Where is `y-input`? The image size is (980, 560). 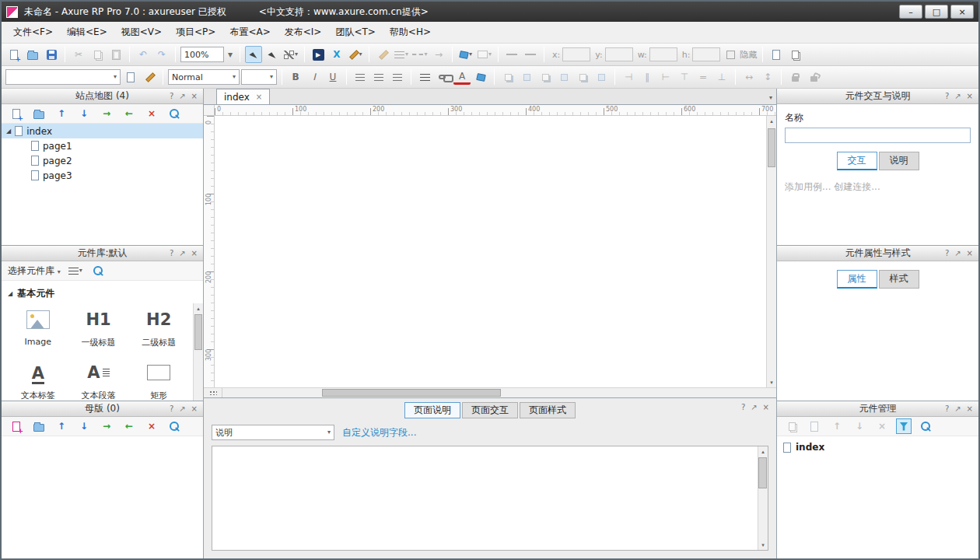
y-input is located at coordinates (619, 54).